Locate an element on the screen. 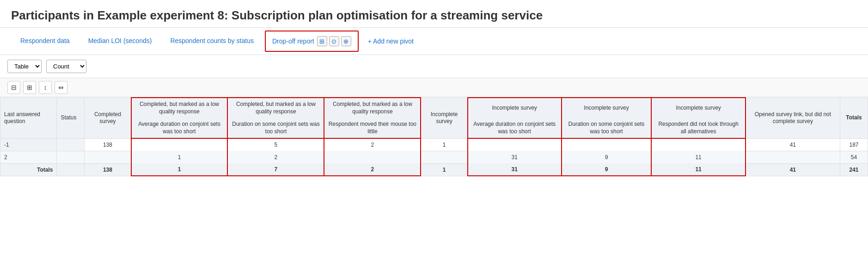 The height and width of the screenshot is (279, 868). row-label: 2 is located at coordinates (29, 157).